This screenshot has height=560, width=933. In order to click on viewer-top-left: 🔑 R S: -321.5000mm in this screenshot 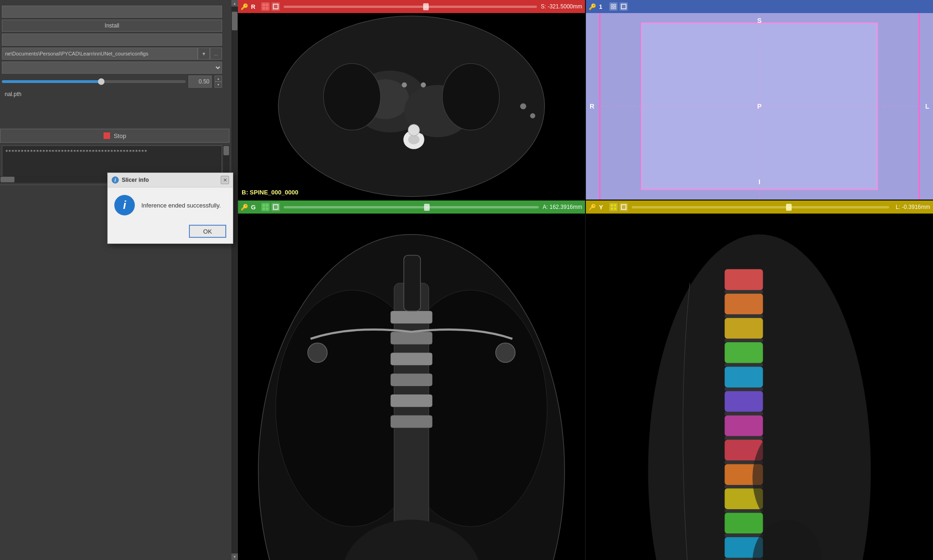, I will do `click(412, 100)`.